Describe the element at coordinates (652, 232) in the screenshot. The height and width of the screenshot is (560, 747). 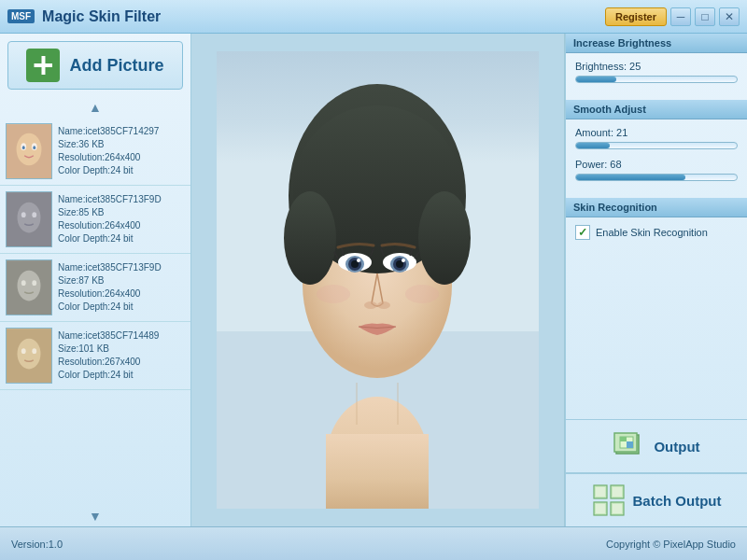
I see `enable-skin-label: Enable Skin Recognition` at that location.